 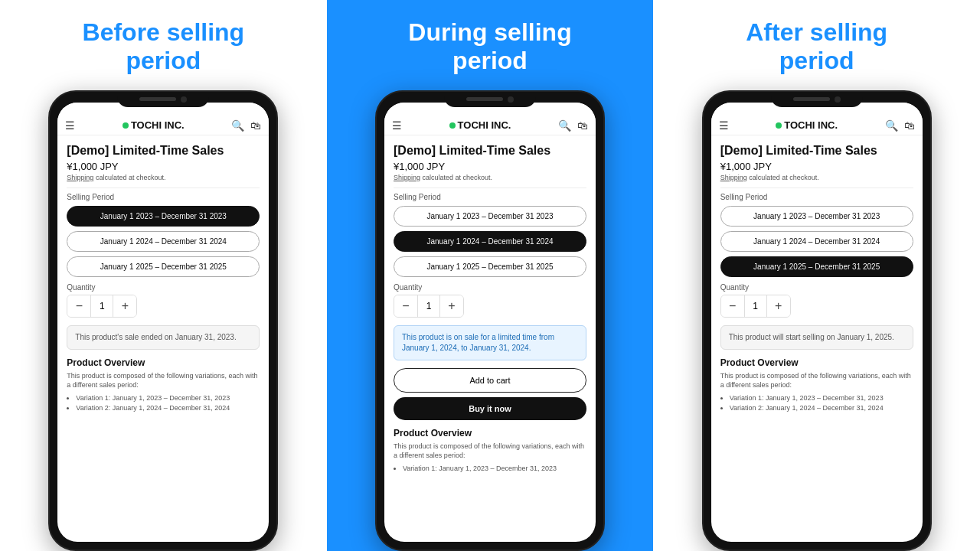 What do you see at coordinates (817, 167) in the screenshot?
I see `product-price-after: ¥1,000 JPY` at bounding box center [817, 167].